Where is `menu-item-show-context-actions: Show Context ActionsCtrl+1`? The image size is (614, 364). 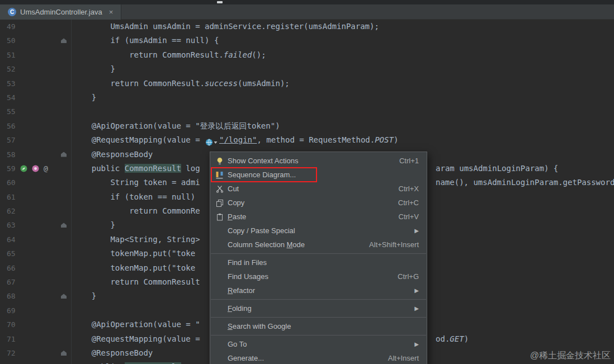 menu-item-show-context-actions: Show Context ActionsCtrl+1 is located at coordinates (319, 161).